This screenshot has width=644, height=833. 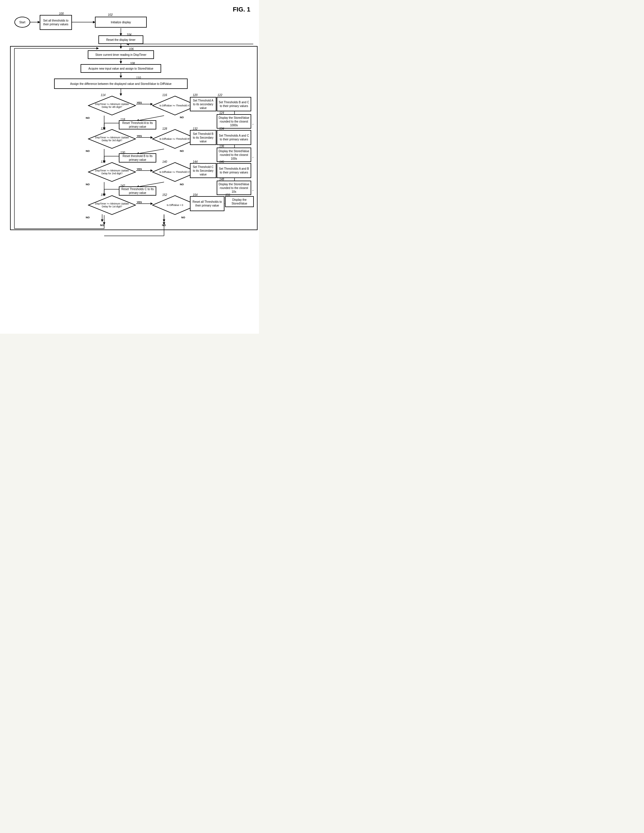 I want to click on d114-yes: YES, so click(x=139, y=103).